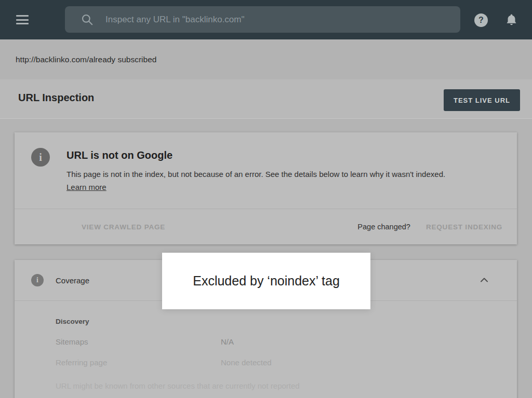 The width and height of the screenshot is (532, 398). Describe the element at coordinates (481, 20) in the screenshot. I see `help-icon: ?` at that location.